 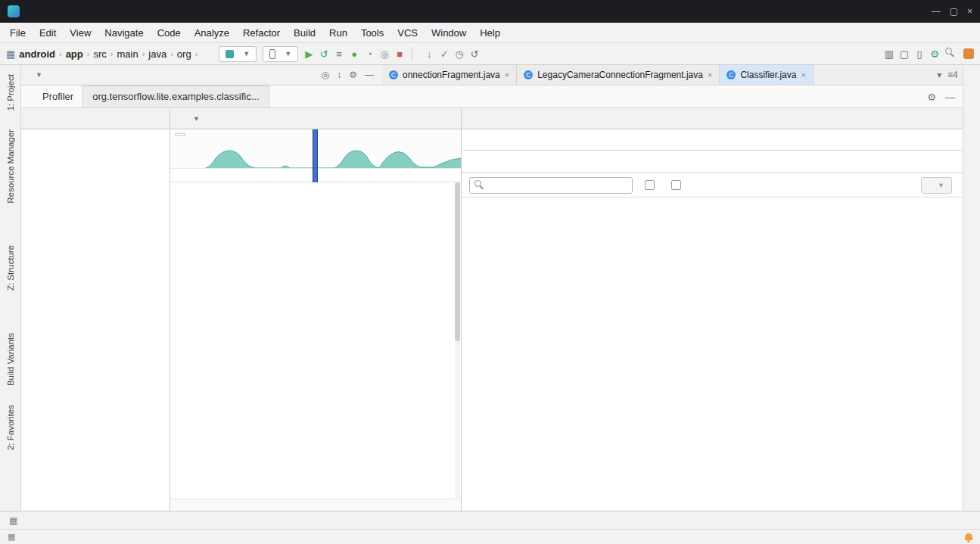 What do you see at coordinates (14, 521) in the screenshot?
I see `tool-window-switcher-icon: ▦` at bounding box center [14, 521].